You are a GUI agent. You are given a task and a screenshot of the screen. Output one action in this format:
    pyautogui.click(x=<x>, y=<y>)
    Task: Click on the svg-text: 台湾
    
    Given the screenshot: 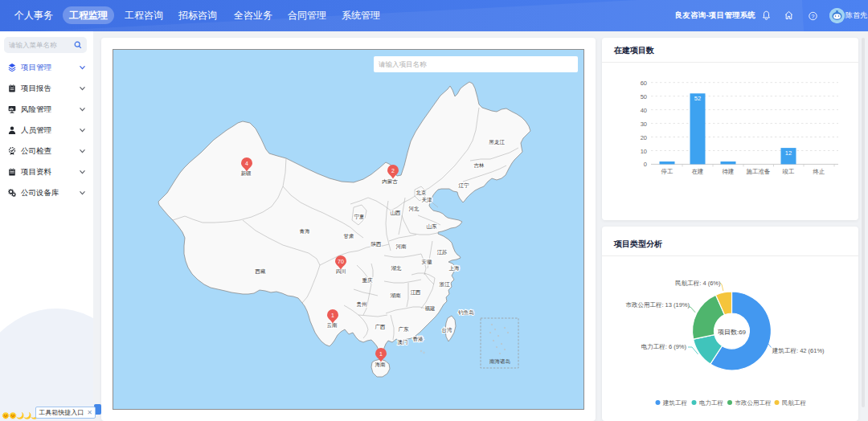 What is the action you would take?
    pyautogui.click(x=448, y=330)
    